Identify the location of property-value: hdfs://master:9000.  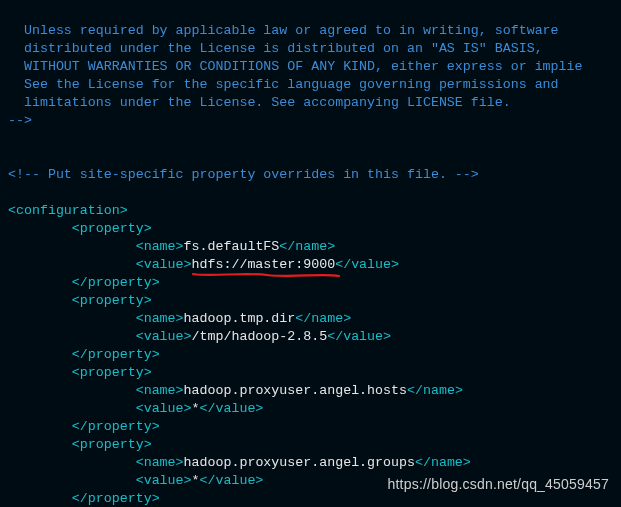
(264, 264).